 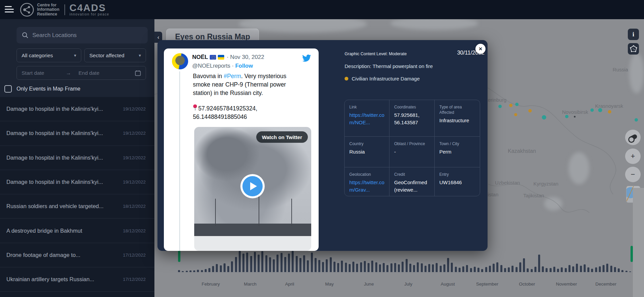 I want to click on info-button: i, so click(x=633, y=34).